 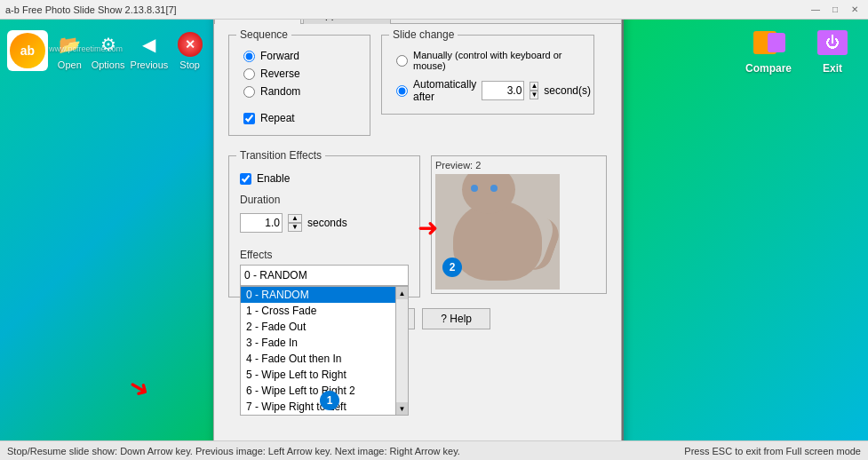 What do you see at coordinates (245, 179) in the screenshot?
I see `enable-checkbox` at bounding box center [245, 179].